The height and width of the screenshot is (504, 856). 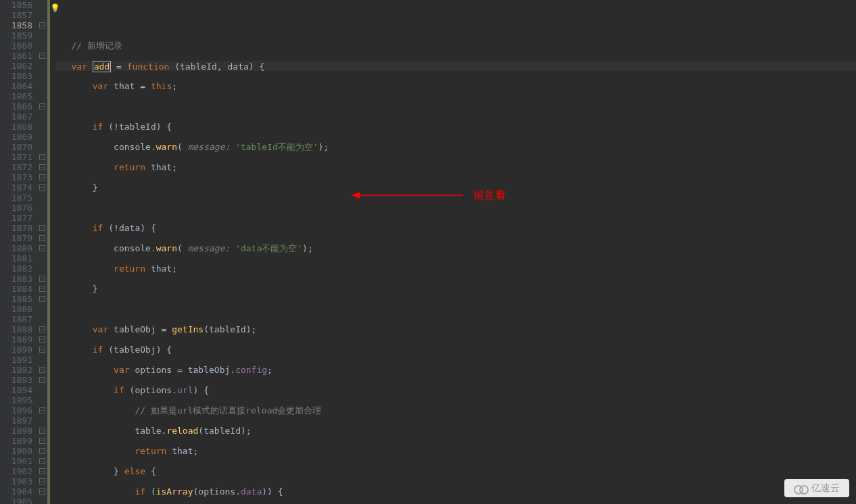 What do you see at coordinates (18, 76) in the screenshot?
I see `line-number: 1863` at bounding box center [18, 76].